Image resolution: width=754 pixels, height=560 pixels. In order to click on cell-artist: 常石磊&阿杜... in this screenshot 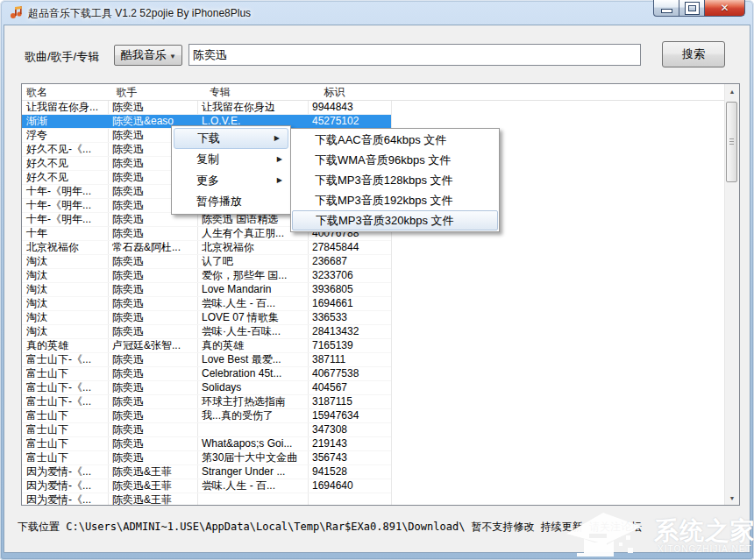, I will do `click(153, 247)`.